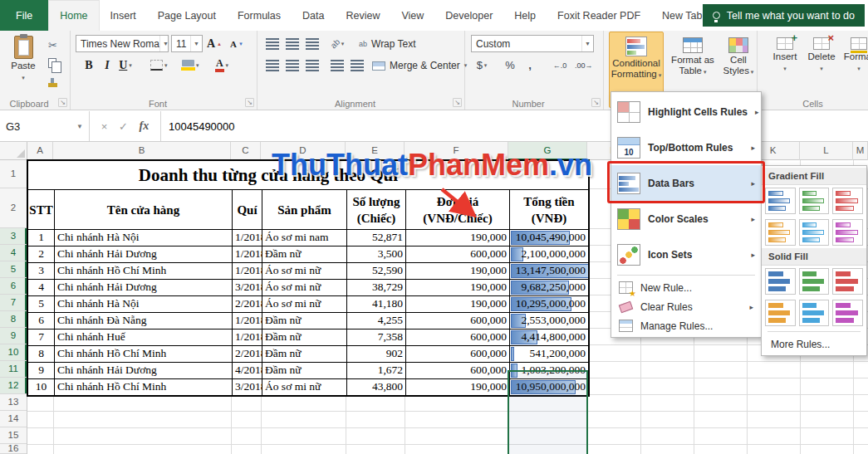 This screenshot has width=868, height=454. What do you see at coordinates (142, 151) in the screenshot?
I see `column-header-b: B` at bounding box center [142, 151].